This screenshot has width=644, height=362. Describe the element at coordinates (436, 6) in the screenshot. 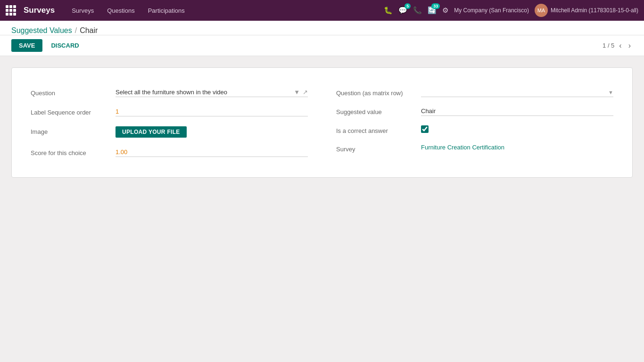

I see `activity-badge: 33` at that location.